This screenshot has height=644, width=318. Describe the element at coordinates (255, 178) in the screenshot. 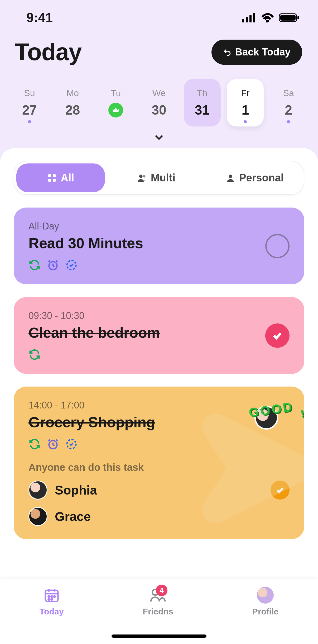

I see `filter-tab-personal: Personal` at that location.